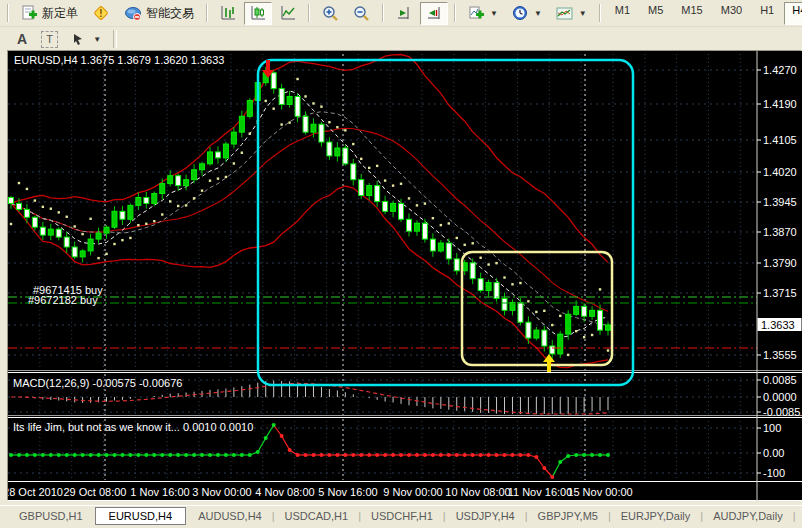  Describe the element at coordinates (780, 140) in the screenshot. I see `svg-text: 1.4105` at that location.